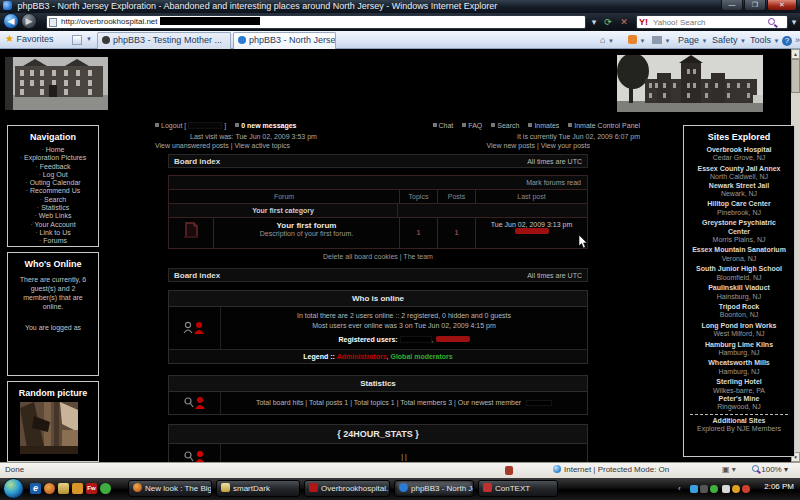 The image size is (800, 500). I want to click on new-messages-link: 0 new messages, so click(266, 126).